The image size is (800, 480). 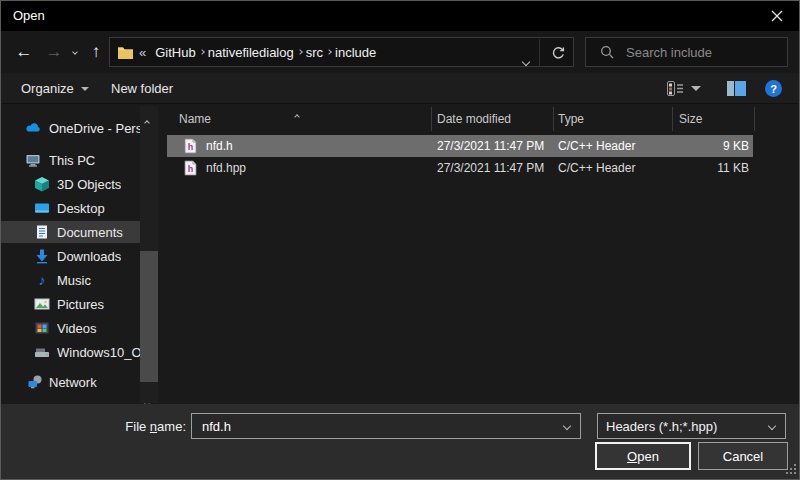 What do you see at coordinates (70, 280) in the screenshot?
I see `sidebar-item-music: ♪ Music` at bounding box center [70, 280].